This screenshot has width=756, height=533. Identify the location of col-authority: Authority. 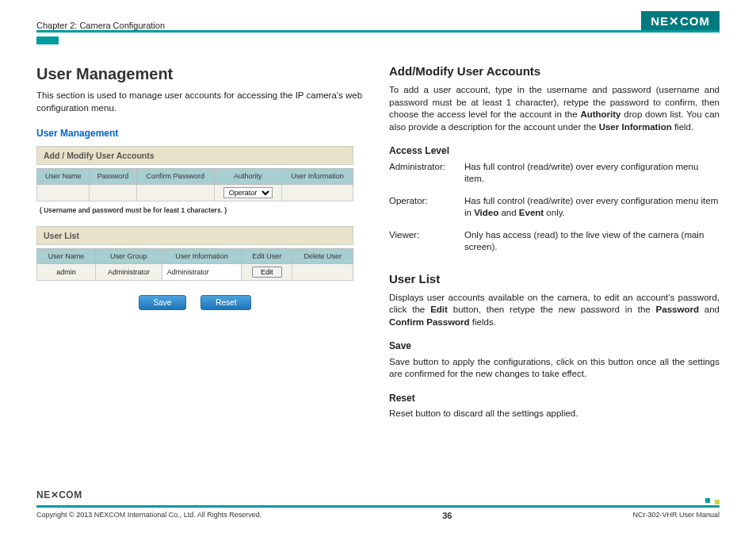
(247, 176).